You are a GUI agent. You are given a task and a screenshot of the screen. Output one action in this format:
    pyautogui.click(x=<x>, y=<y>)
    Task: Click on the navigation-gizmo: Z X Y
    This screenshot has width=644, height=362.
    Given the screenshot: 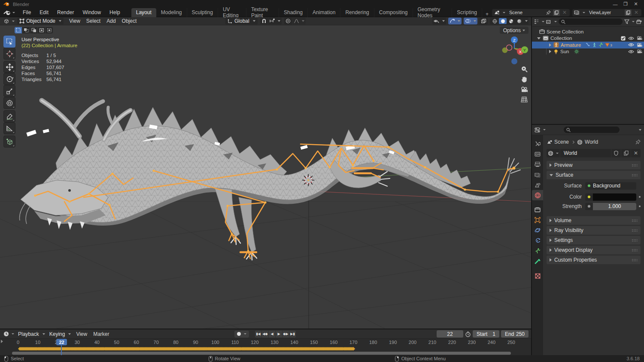 What is the action you would take?
    pyautogui.click(x=513, y=51)
    